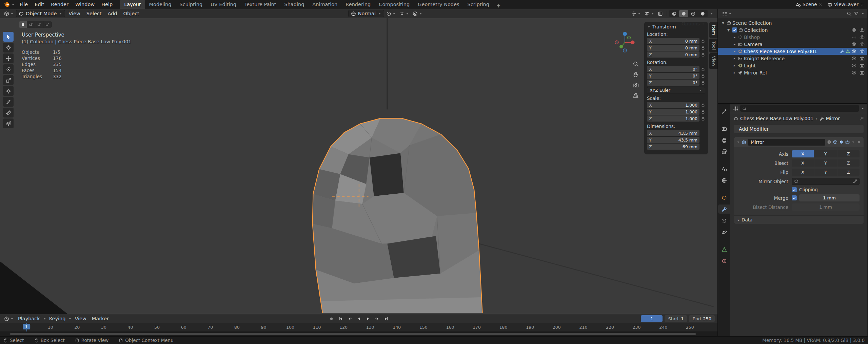 This screenshot has width=868, height=344. Describe the element at coordinates (793, 44) in the screenshot. I see `outliner-row-camera: ▸ Camera` at that location.